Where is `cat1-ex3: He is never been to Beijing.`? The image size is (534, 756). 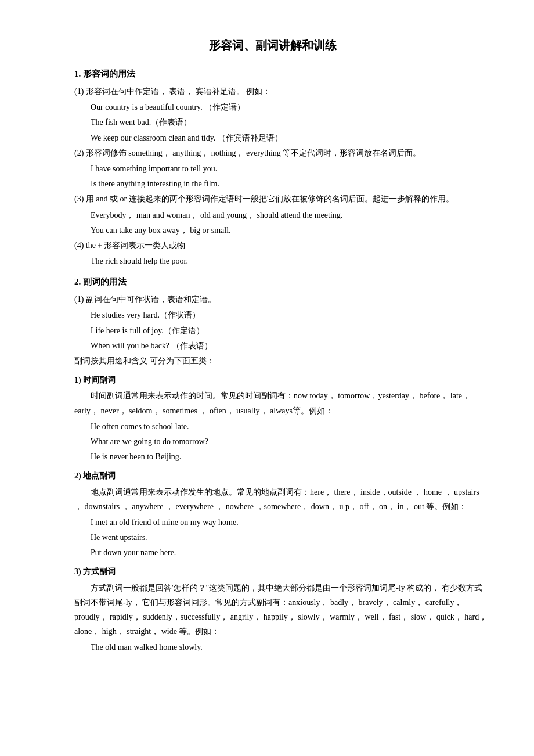
cat1-ex3: He is never been to Beijing. is located at coordinates (289, 456).